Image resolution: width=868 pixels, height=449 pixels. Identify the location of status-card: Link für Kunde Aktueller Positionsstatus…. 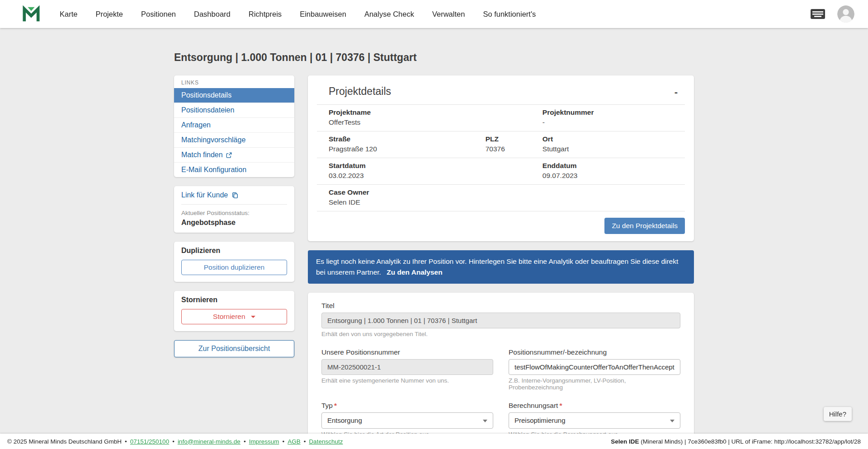
(234, 210).